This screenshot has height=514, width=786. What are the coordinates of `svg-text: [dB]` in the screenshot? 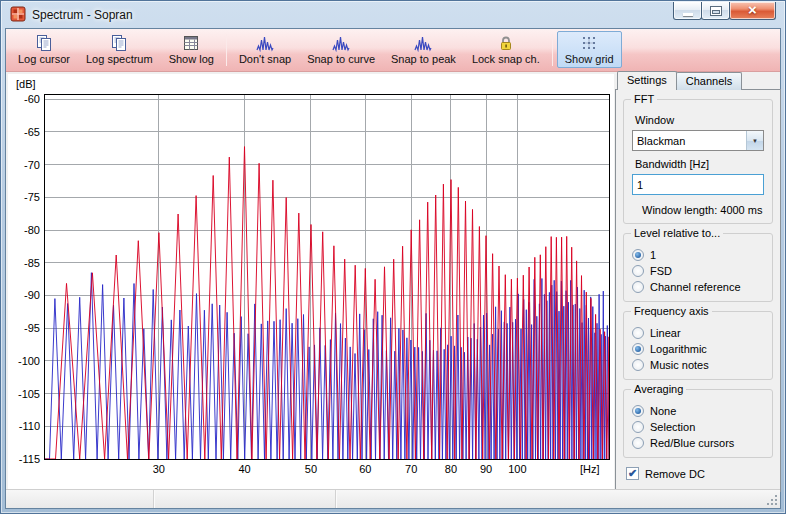 It's located at (26, 84).